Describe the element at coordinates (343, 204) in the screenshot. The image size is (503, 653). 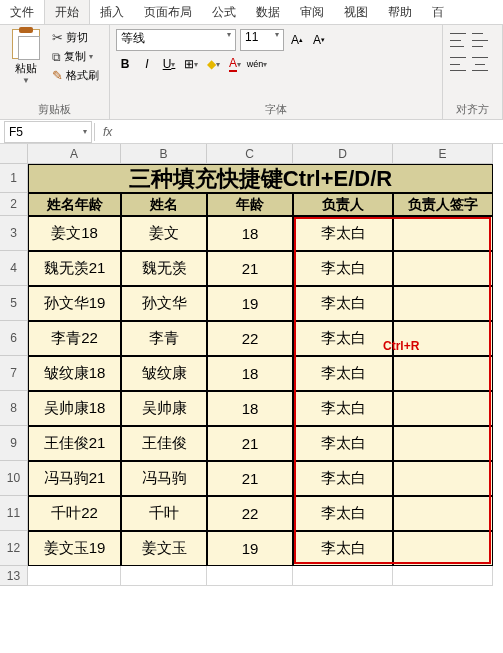
I see `header-cell: 负责人` at that location.